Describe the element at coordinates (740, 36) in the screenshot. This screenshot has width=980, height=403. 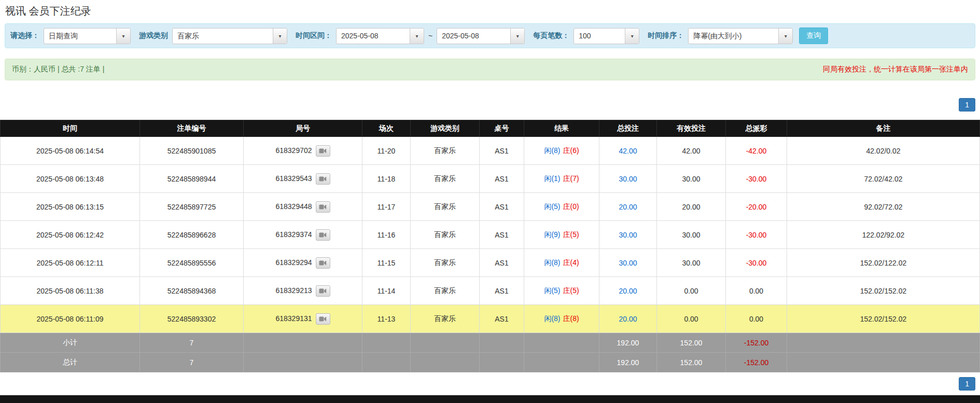
I see `sort-order-select: 降幂(由大到小) ▾` at that location.